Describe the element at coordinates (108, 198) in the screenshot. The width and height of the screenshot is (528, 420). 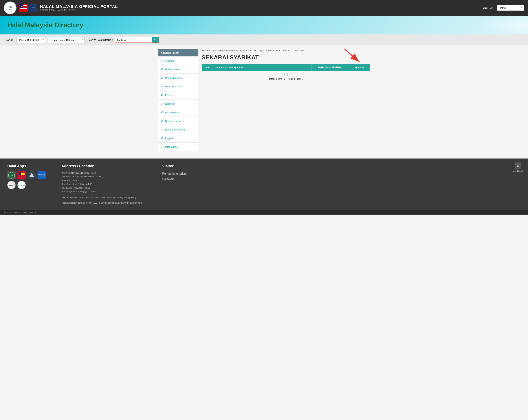
I see `contact-info: Telefon : 03-8892 5000 | Fax : 03-8892 5…` at that location.